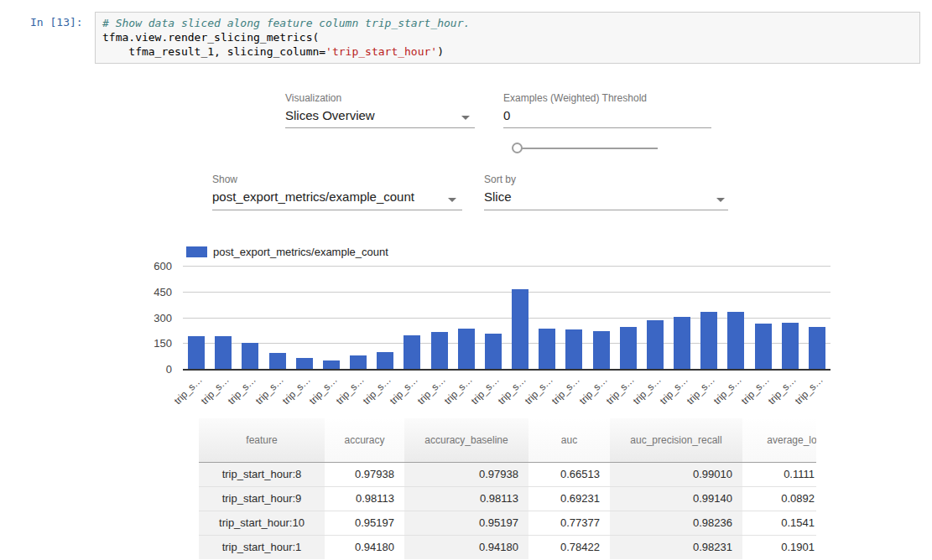 The width and height of the screenshot is (932, 560). I want to click on show-value: post_export_metrics/example_count, so click(330, 196).